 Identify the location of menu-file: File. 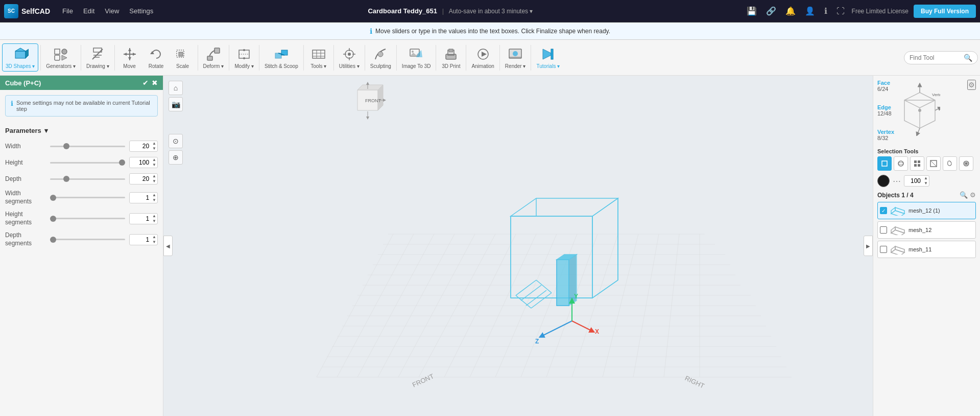
(67, 11).